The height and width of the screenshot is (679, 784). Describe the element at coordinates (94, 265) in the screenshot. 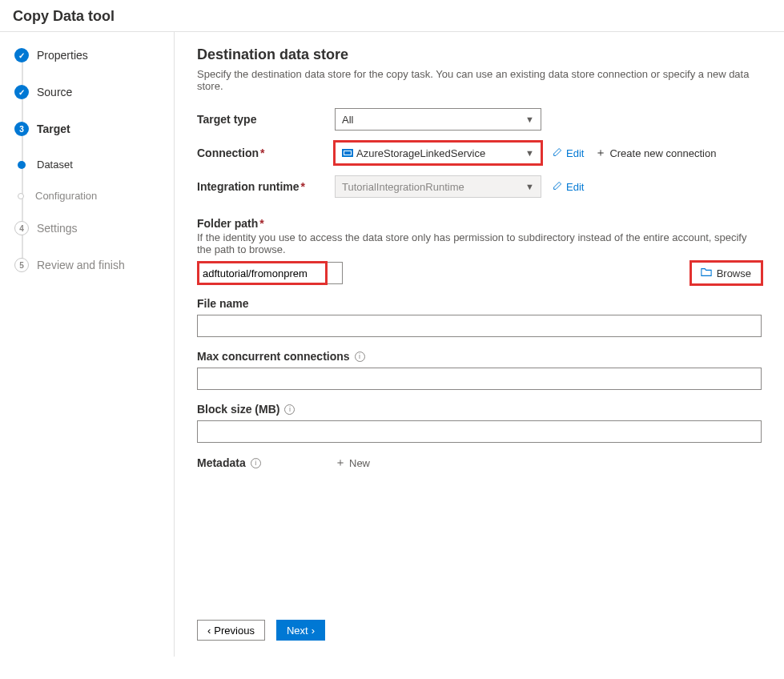

I see `step-review: 5 Review and finish` at that location.